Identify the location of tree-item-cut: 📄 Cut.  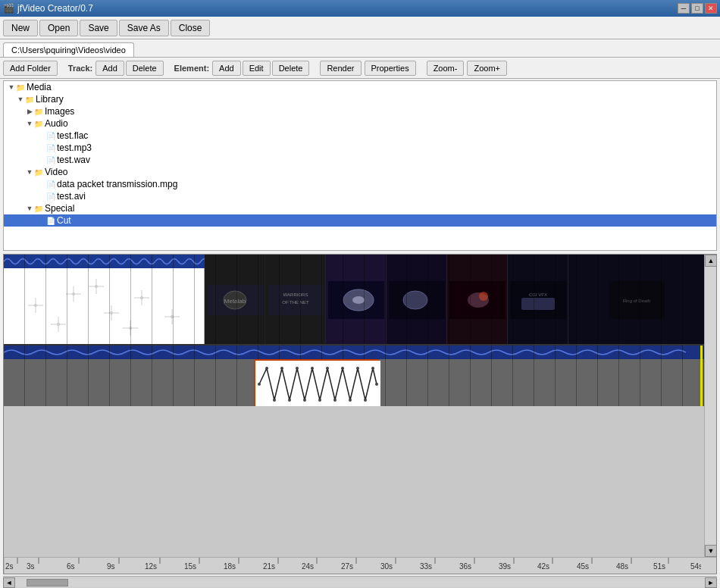
(360, 220).